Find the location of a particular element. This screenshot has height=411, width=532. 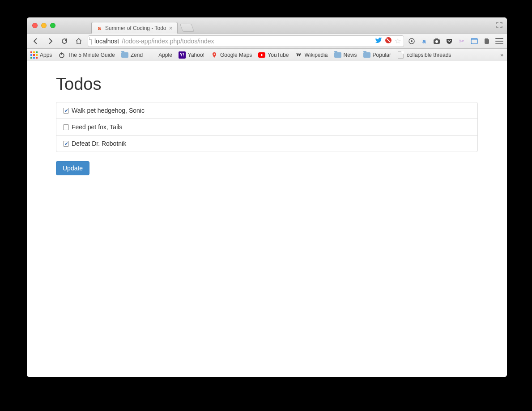

url-path: /todos-app/index.php/todos/index is located at coordinates (168, 41).